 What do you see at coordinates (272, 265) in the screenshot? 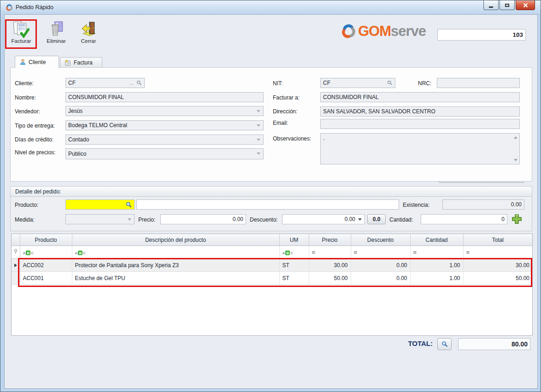
I see `grid-row-acc002: ACC002 Protector de Pantalla para Sony X…` at bounding box center [272, 265].